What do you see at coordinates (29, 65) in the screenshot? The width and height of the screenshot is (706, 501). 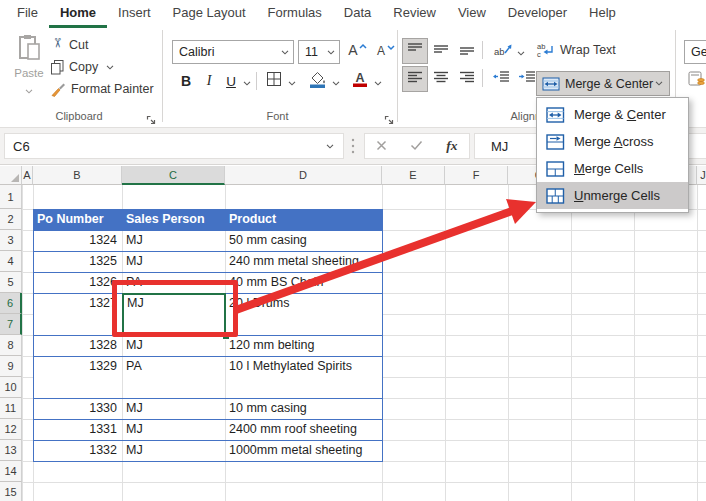 I see `paste-button: Paste` at bounding box center [29, 65].